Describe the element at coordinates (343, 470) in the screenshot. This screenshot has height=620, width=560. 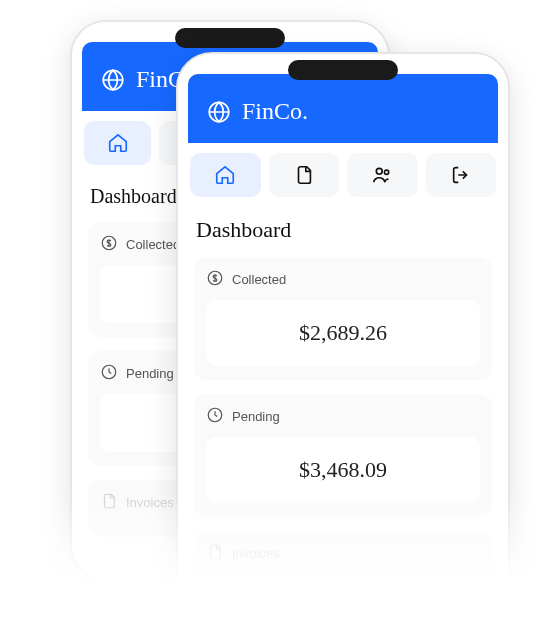
I see `card-value: $3,468.09` at that location.